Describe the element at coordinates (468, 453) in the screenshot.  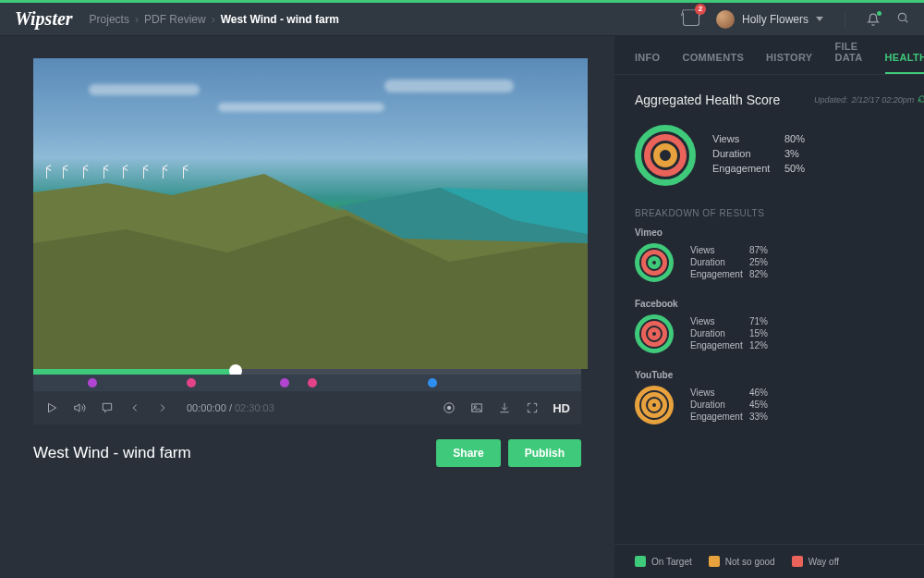
I see `share-button: Share` at that location.